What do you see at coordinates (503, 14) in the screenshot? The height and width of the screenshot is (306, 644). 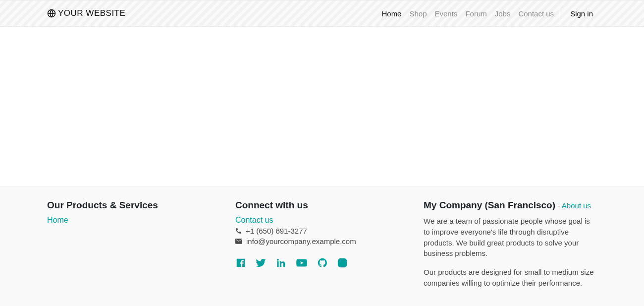 I see `nav-jobs: Jobs` at bounding box center [503, 14].